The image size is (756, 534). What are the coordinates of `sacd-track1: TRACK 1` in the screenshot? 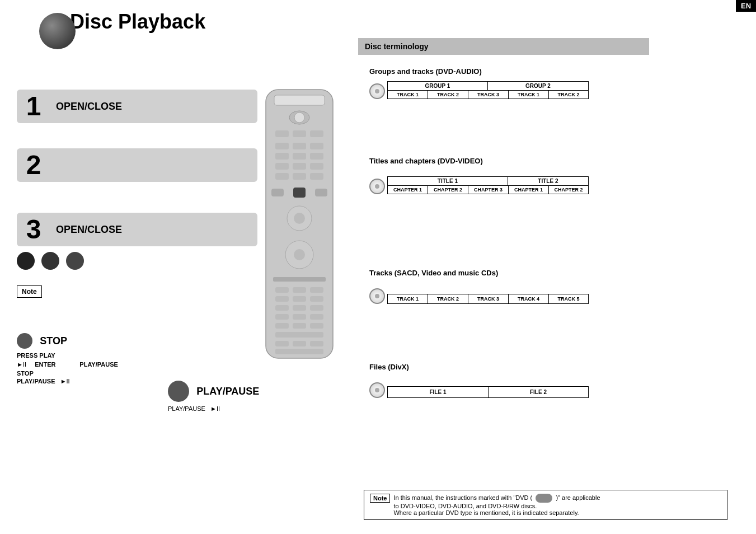 It's located at (408, 299).